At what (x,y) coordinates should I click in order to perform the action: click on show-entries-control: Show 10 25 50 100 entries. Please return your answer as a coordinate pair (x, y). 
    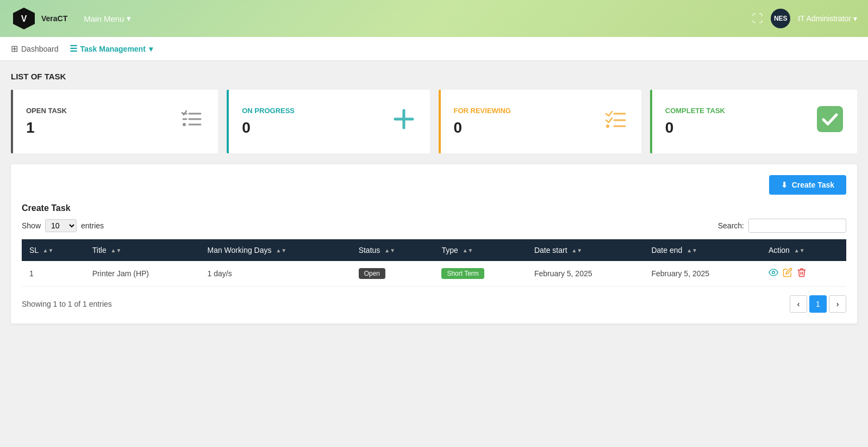
    Looking at the image, I should click on (63, 226).